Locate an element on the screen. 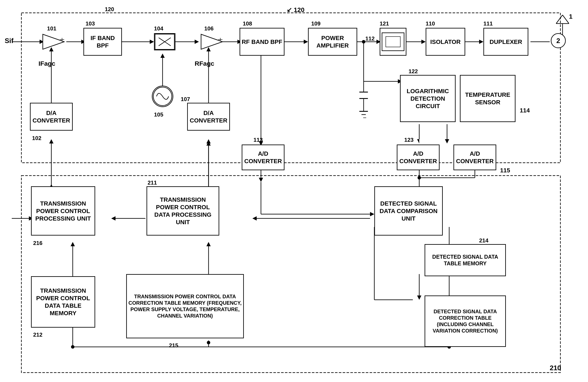  ref-214: 214 is located at coordinates (484, 241).